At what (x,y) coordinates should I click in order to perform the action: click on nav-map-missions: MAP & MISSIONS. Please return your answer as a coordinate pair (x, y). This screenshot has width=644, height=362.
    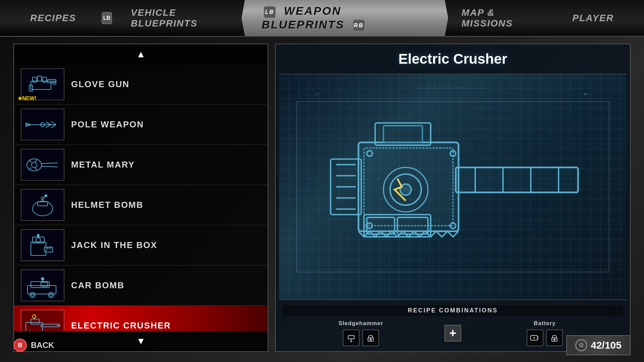
    Looking at the image, I should click on (500, 18).